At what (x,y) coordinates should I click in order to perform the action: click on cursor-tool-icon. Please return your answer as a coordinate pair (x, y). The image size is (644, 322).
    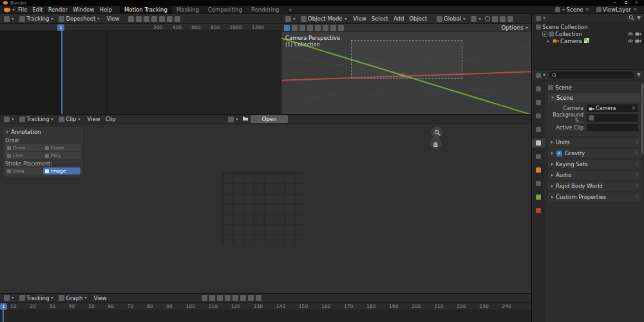
    Looking at the image, I should click on (295, 28).